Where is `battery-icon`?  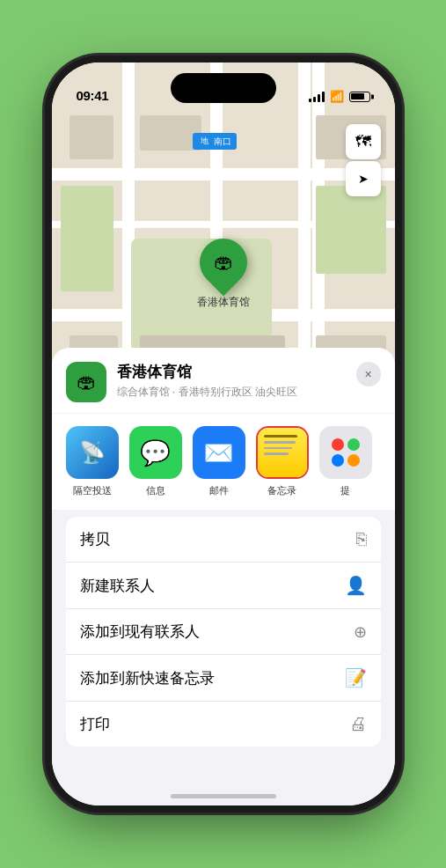 battery-icon is located at coordinates (360, 97).